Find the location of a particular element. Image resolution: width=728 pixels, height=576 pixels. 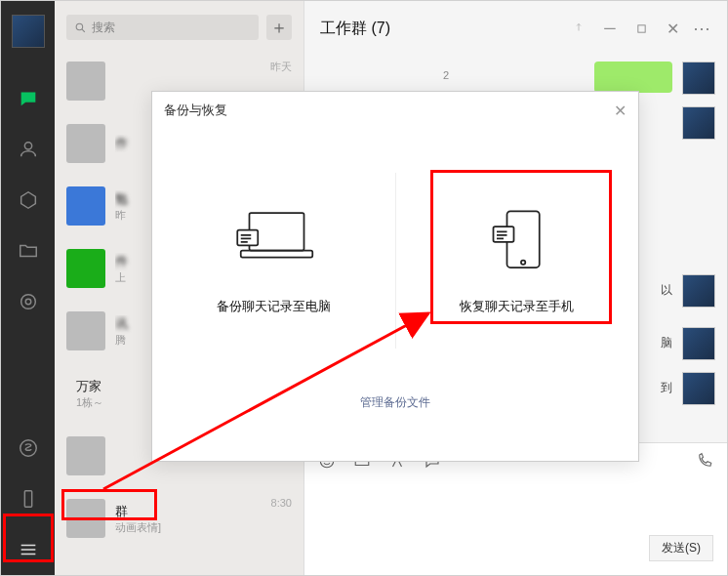

backup-label: 备份聊天记录至电脑 is located at coordinates (273, 307).